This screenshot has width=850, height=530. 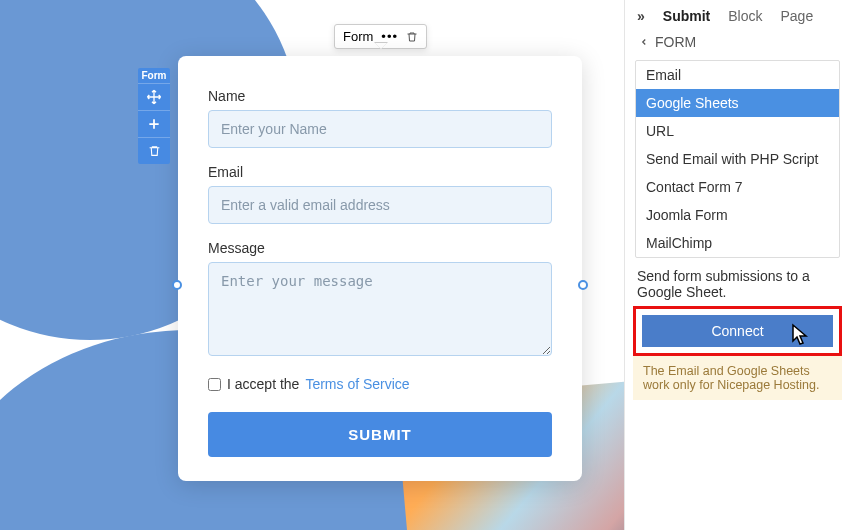 I want to click on integration-item: Joomla Form, so click(x=738, y=215).